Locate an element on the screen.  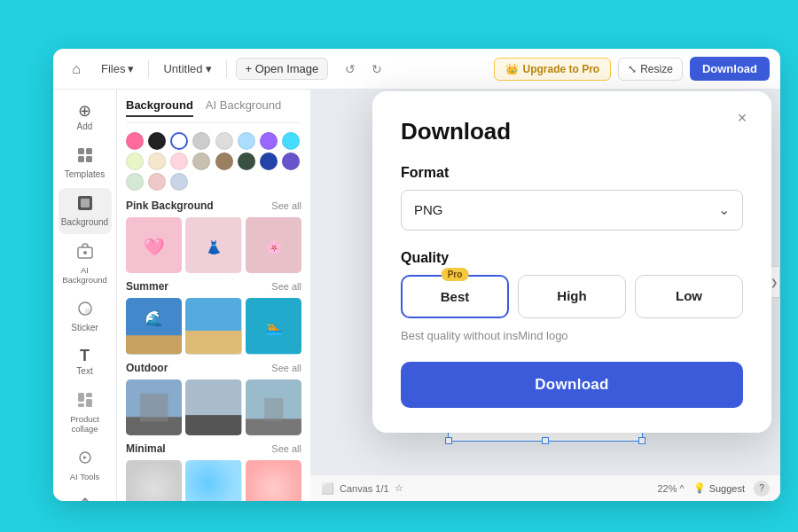
quality-low-label: Low is located at coordinates (689, 296).